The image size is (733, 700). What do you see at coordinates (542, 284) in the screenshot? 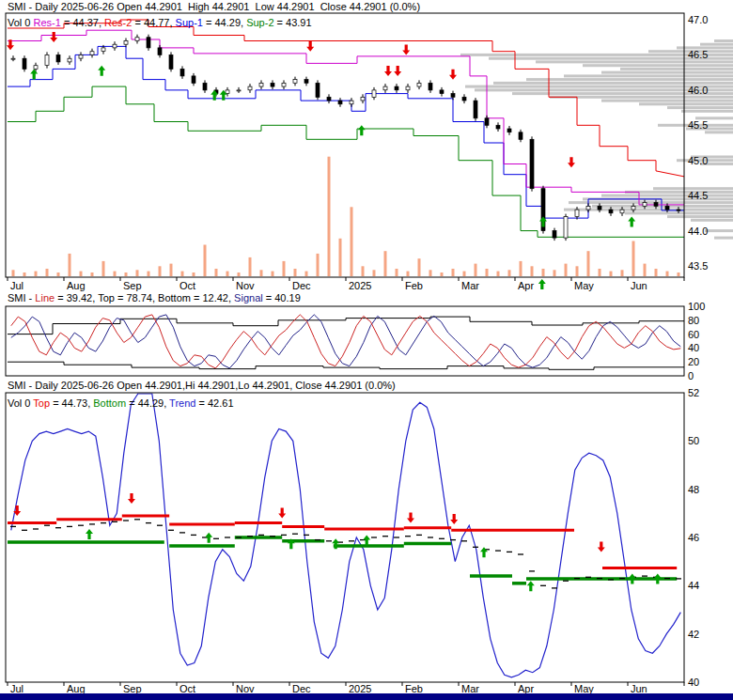
I see `axis-buy-arrow-icon` at bounding box center [542, 284].